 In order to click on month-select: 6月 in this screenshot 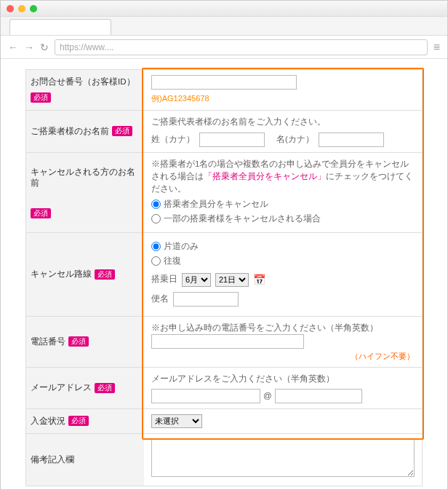, I will do `click(196, 280)`.